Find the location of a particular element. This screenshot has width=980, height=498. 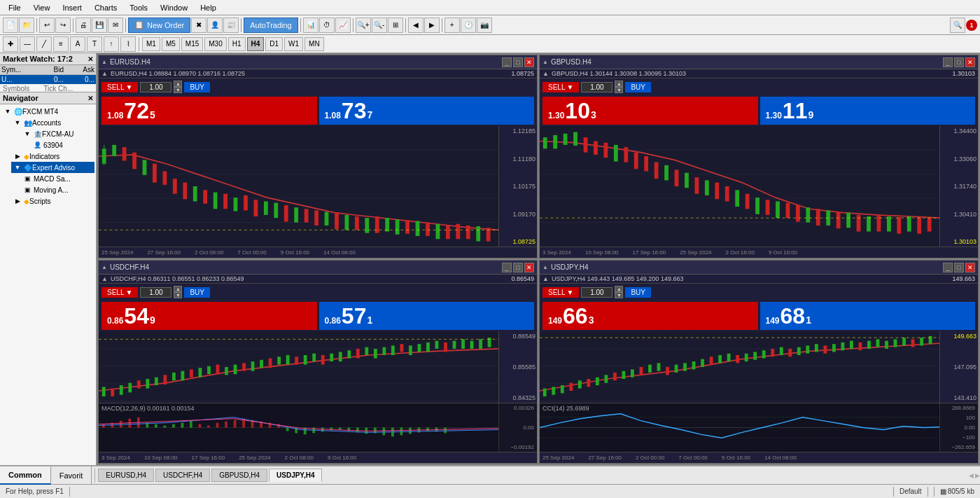

eurusd-minimize: _ is located at coordinates (507, 62).